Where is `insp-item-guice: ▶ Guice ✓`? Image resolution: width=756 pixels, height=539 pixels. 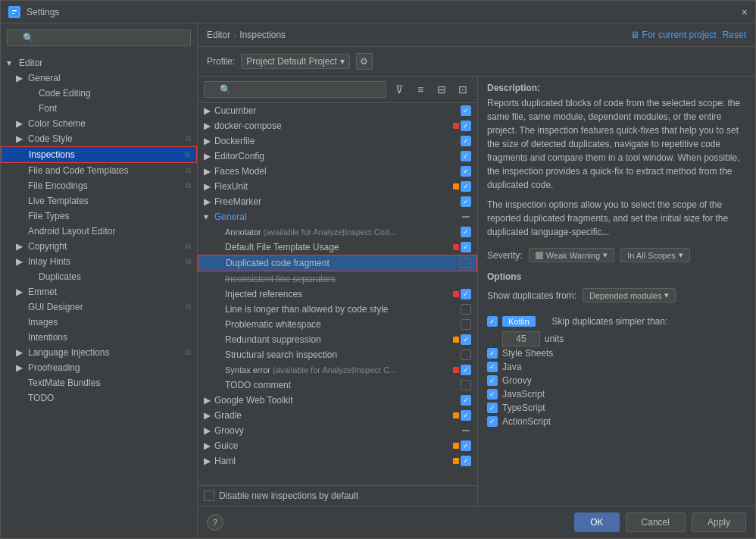 insp-item-guice: ▶ Guice ✓ is located at coordinates (338, 446).